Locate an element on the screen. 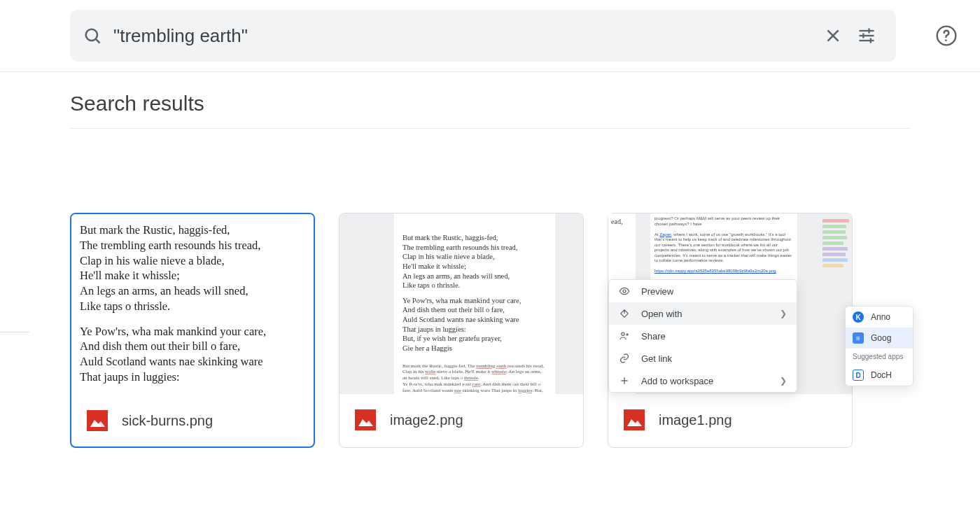  thumbnail-snippet: But mark the Rustic, haggis-fed, The tre… is located at coordinates (475, 379).